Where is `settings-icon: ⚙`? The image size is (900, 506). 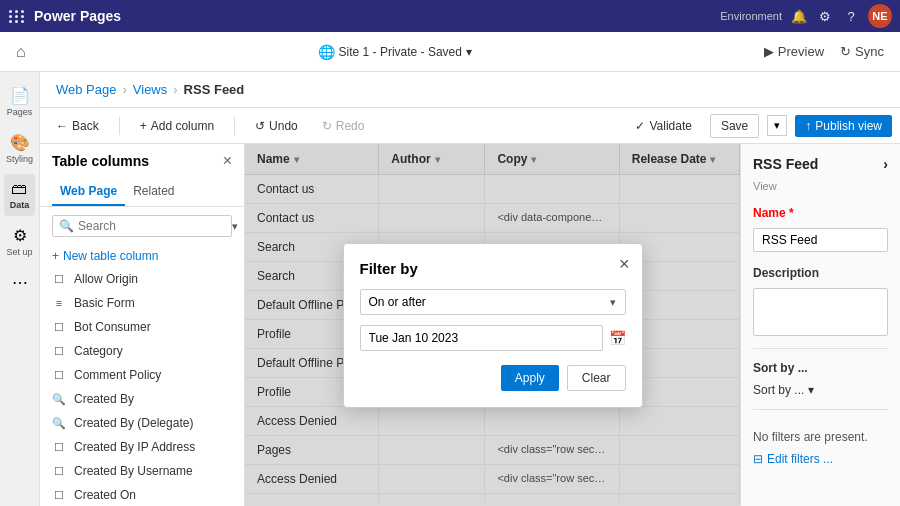
settings-icon: ⚙ is located at coordinates (825, 16).